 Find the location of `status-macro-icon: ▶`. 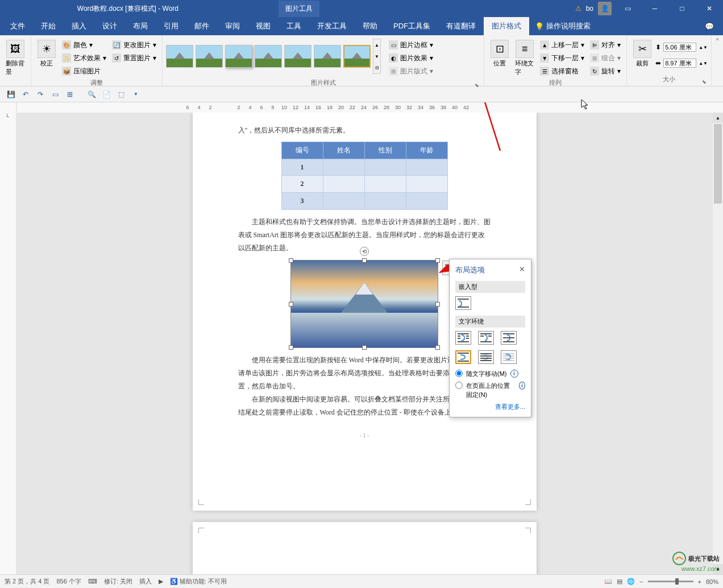

status-macro-icon: ▶ is located at coordinates (161, 581).